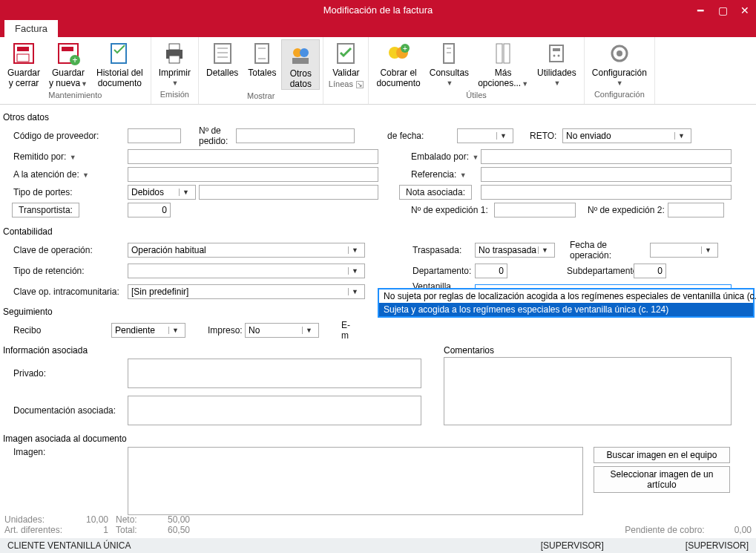  I want to click on charge-icon: +, so click(398, 53).